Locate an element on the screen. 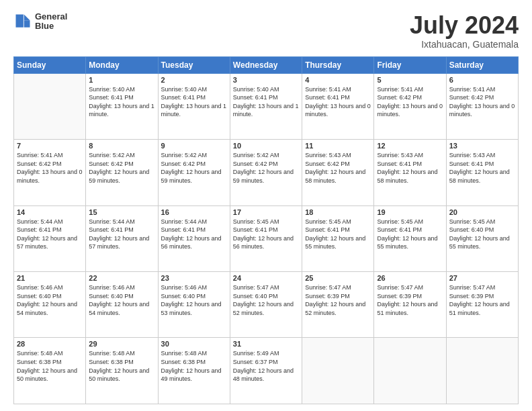 This screenshot has height=411, width=532. day-number: 30 is located at coordinates (194, 344).